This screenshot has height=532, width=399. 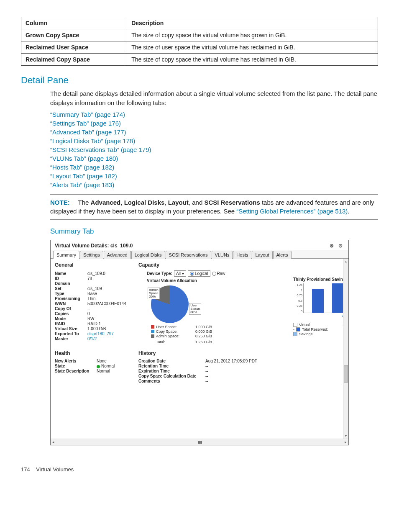 What do you see at coordinates (183, 274) in the screenshot?
I see `chevron-down-icon: ▾` at bounding box center [183, 274].